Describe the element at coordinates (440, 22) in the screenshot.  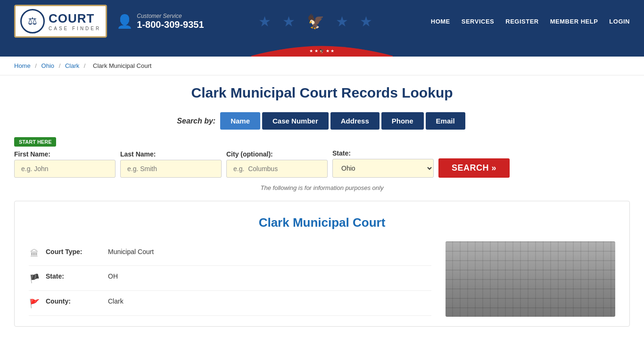
I see `nav-home: HOME` at that location.